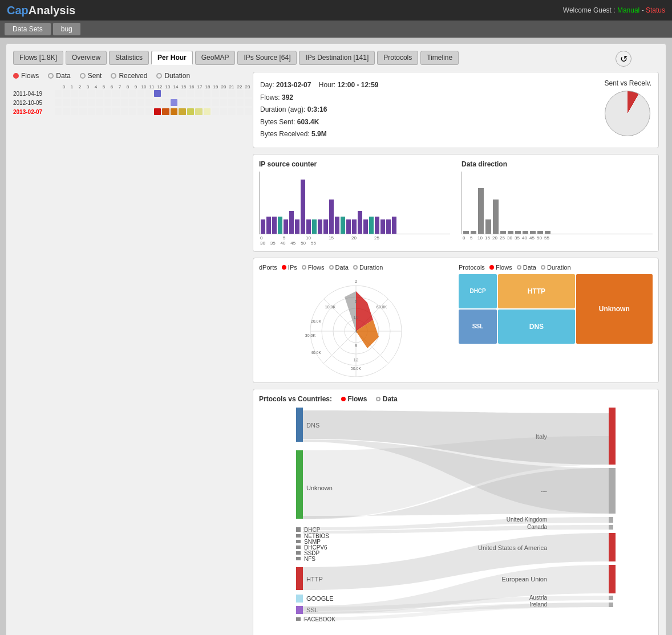 The height and width of the screenshot is (635, 672). Describe the element at coordinates (337, 58) in the screenshot. I see `tab-ips-destination: IPs Destination [141]` at that location.